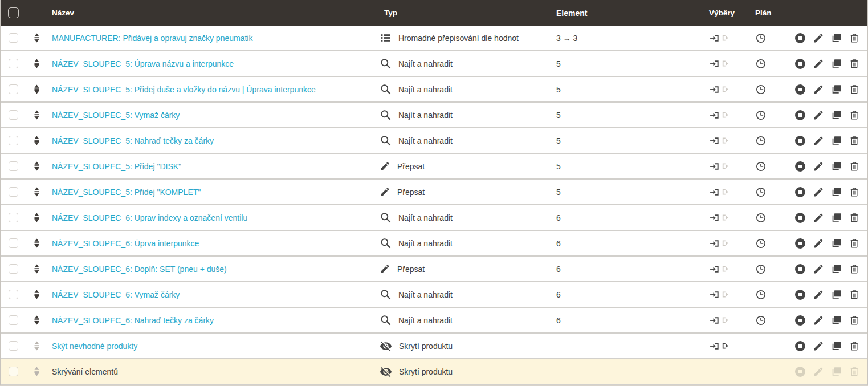 Image resolution: width=868 pixels, height=386 pixels. Describe the element at coordinates (125, 243) in the screenshot. I see `row-name-link: NÁZEV_SLOUPEC_6: Úprva interpunkce` at that location.